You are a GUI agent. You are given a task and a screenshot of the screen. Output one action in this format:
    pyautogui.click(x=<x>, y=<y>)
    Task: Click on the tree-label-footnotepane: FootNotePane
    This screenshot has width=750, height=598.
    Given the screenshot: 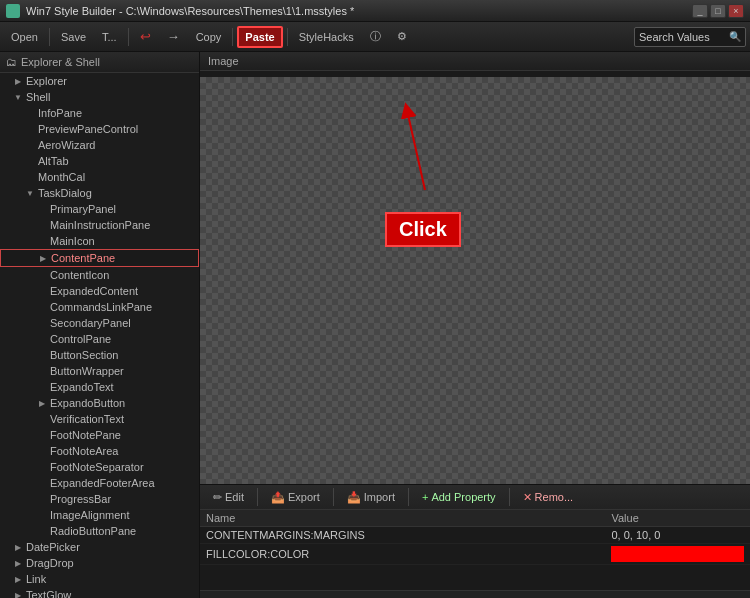 What is the action you would take?
    pyautogui.click(x=86, y=435)
    